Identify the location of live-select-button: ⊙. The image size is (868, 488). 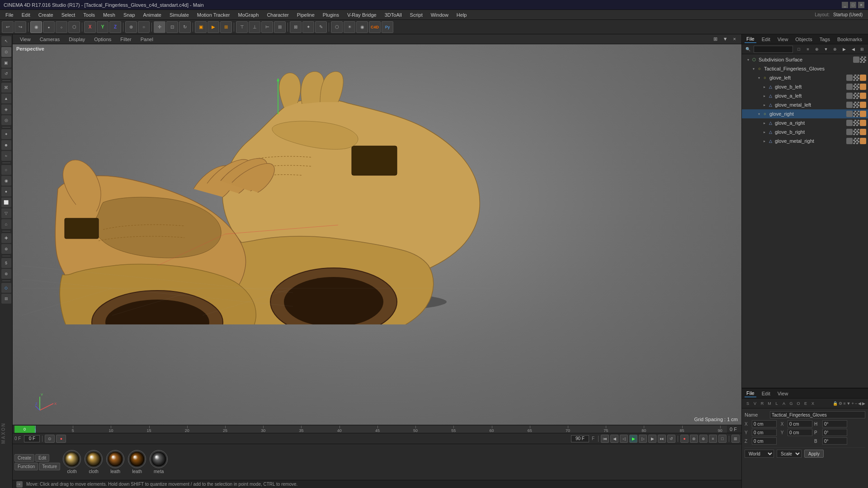
(6, 52).